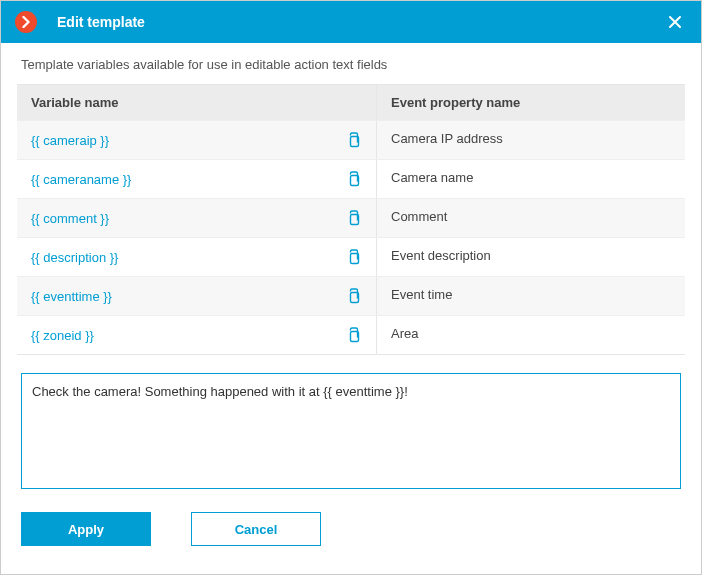 The image size is (702, 575). Describe the element at coordinates (531, 102) in the screenshot. I see `header-property-name: Event property name` at that location.